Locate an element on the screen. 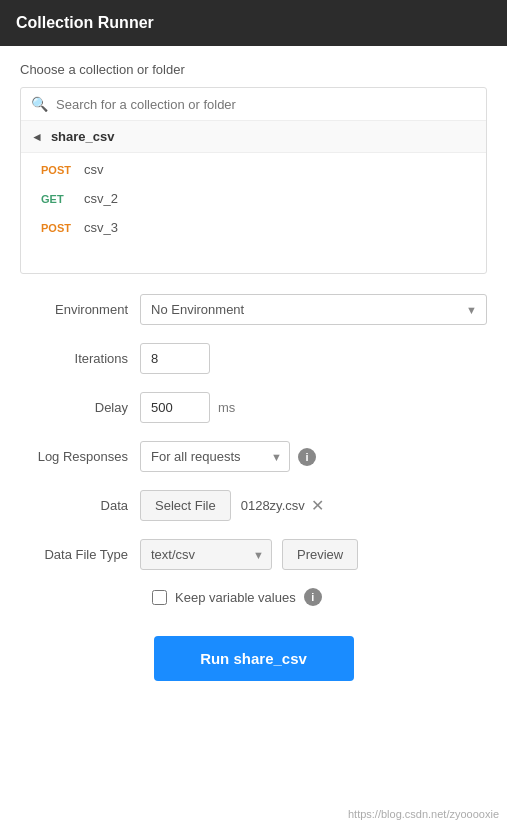  run-button-row: Run share_csv is located at coordinates (254, 658).